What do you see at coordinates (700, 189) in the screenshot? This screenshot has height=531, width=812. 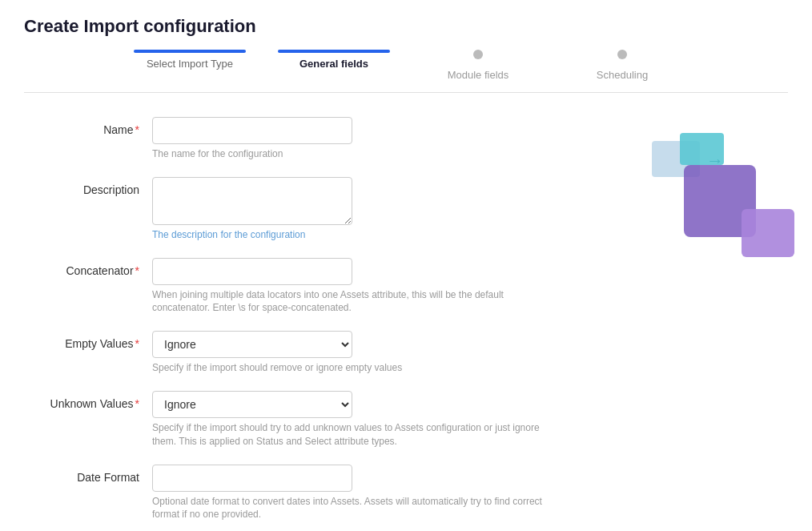 I see `illustration: →` at bounding box center [700, 189].